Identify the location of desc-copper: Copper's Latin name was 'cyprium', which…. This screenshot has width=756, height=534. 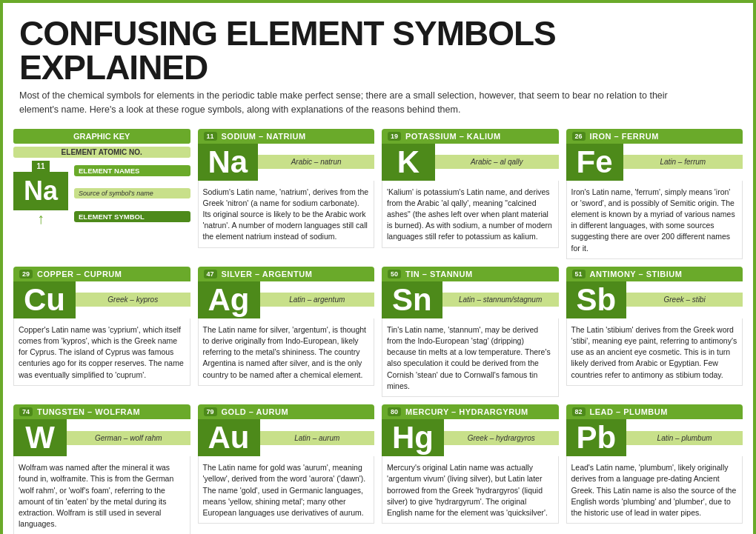
(102, 353).